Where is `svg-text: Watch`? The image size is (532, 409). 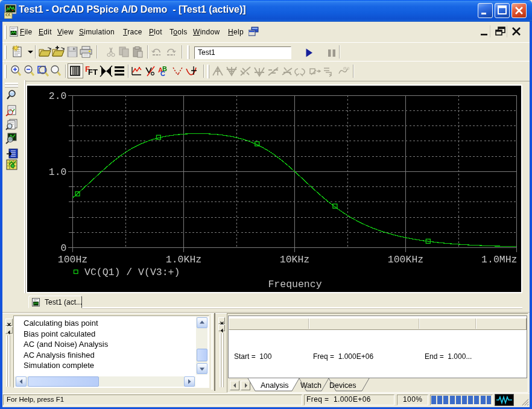
svg-text: Watch is located at coordinates (311, 385).